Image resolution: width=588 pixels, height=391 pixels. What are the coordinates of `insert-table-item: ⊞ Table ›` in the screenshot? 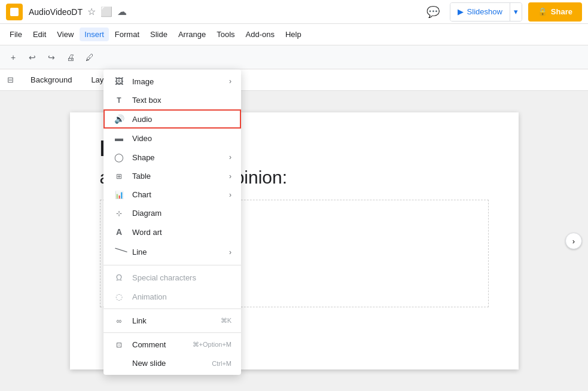 It's located at (172, 176).